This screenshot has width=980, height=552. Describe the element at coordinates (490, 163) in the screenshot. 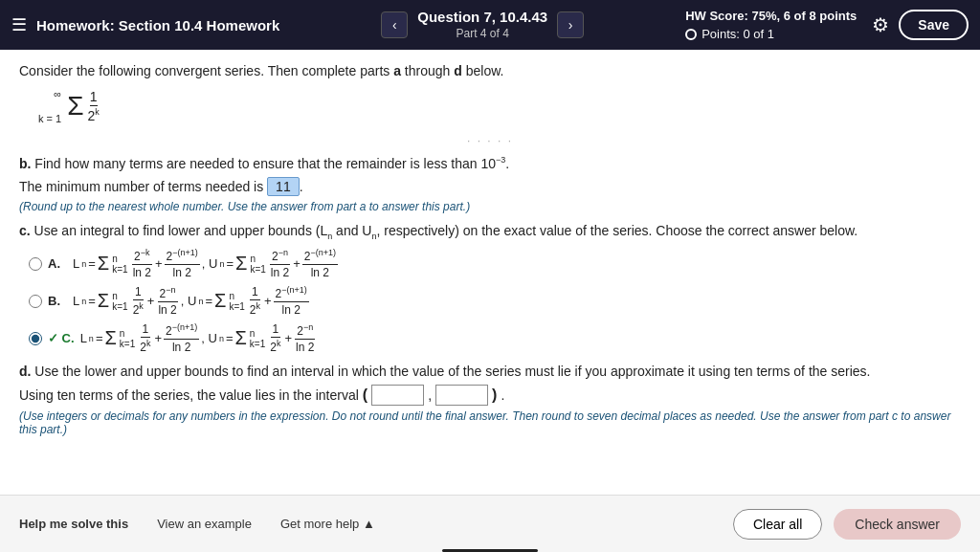

I see `part-b-question: b. Find how many terms are needed to ens…` at that location.